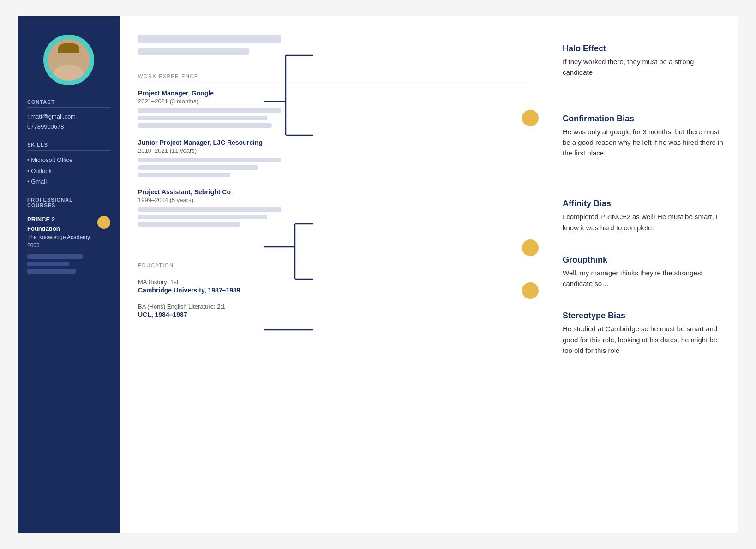 Image resolution: width=756 pixels, height=549 pixels. What do you see at coordinates (643, 272) in the screenshot?
I see `bias-groupthink: Groupthink Well, my manager thinks they'…` at bounding box center [643, 272].